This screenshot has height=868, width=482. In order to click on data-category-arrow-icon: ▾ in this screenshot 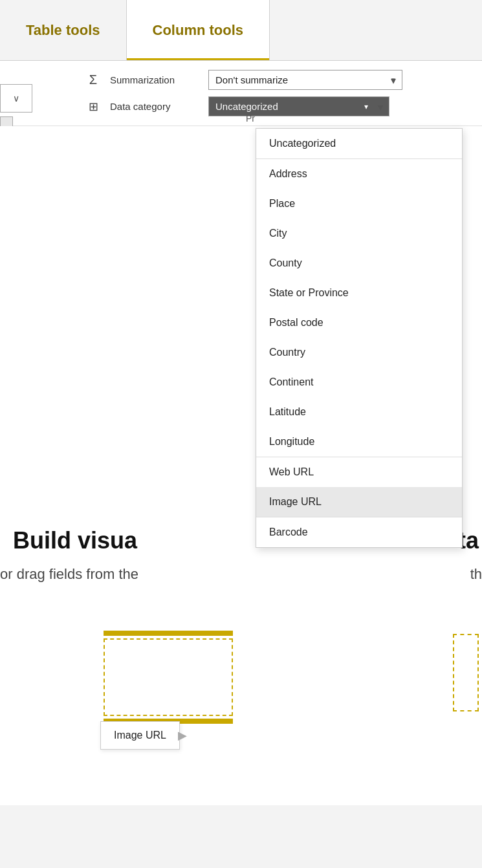, I will do `click(366, 107)`.